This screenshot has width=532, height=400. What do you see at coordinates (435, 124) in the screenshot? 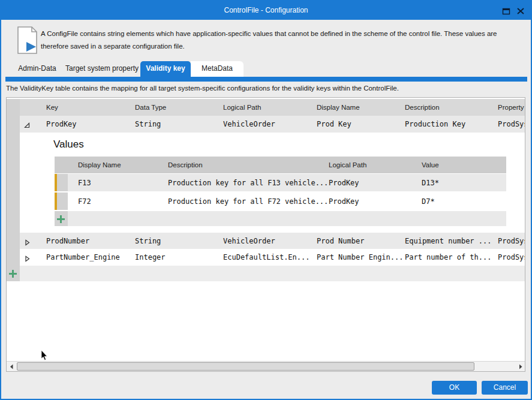
I see `cell-description: Production Key` at bounding box center [435, 124].